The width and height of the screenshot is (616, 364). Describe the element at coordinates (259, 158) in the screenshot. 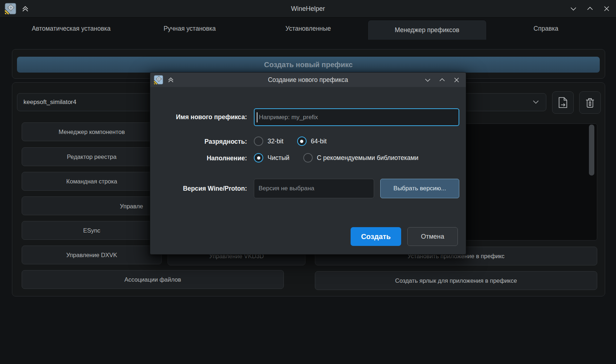

I see `radio-clean` at that location.